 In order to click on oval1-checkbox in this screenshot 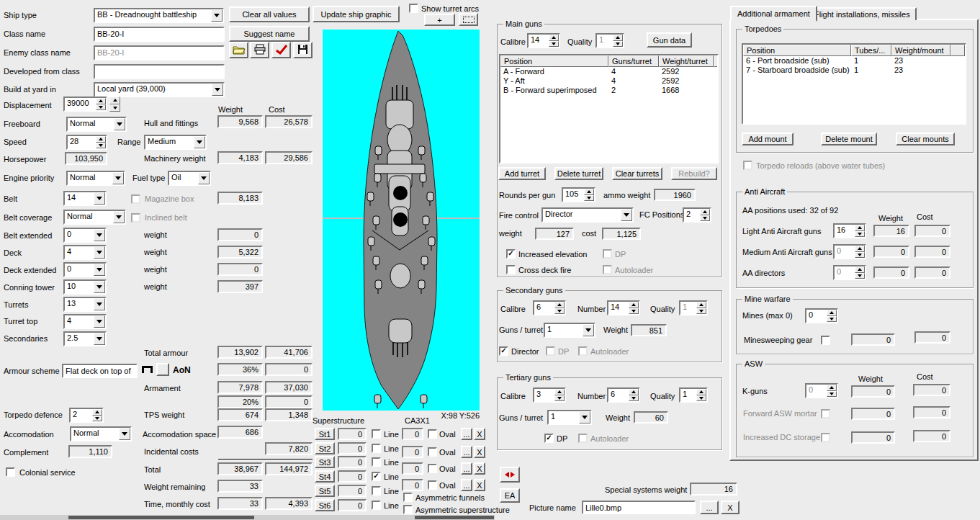, I will do `click(432, 434)`.